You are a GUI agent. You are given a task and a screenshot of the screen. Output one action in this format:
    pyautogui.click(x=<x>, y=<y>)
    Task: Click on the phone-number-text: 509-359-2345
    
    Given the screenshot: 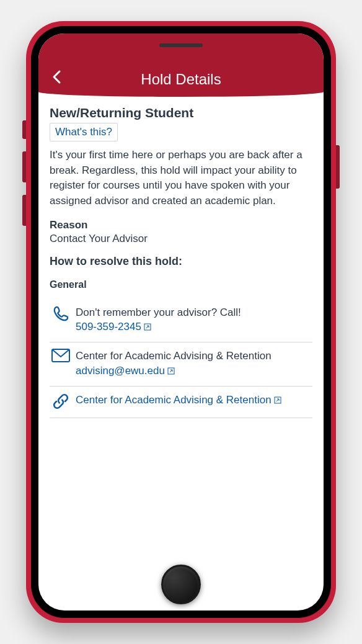 What is the action you would take?
    pyautogui.click(x=108, y=327)
    